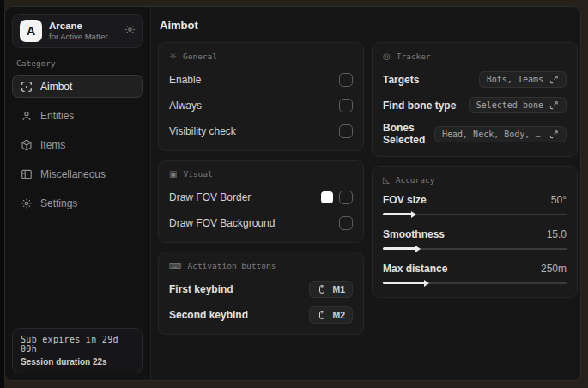 The width and height of the screenshot is (588, 388). What do you see at coordinates (386, 180) in the screenshot?
I see `angle-icon: ◺` at bounding box center [386, 180].